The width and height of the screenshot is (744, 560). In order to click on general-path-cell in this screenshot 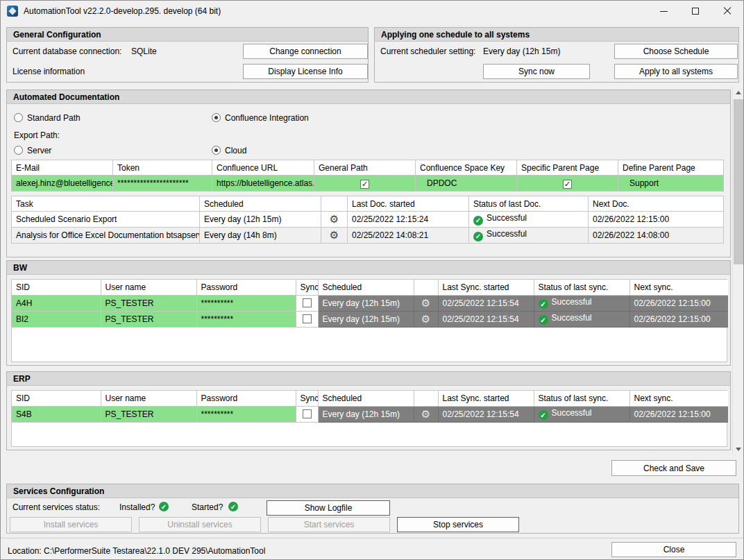, I will do `click(365, 183)`.